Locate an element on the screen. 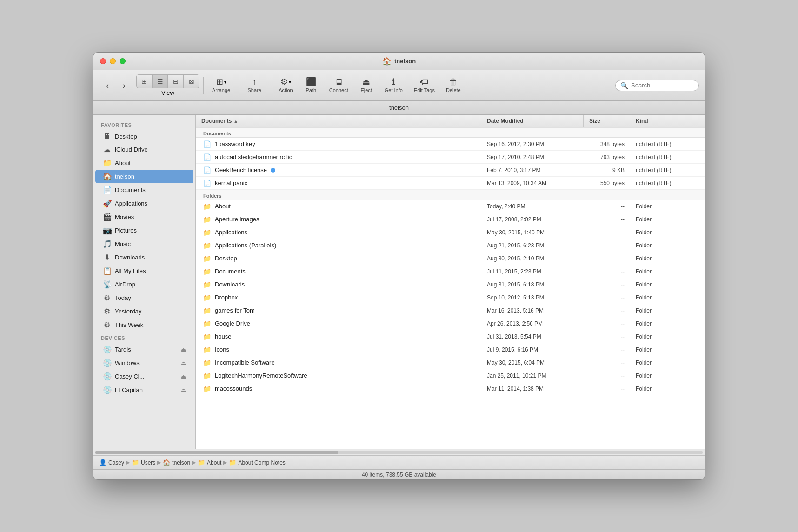 The height and width of the screenshot is (532, 798). table-row: 📁 Dropbox Sep 10, 2012, 5:13 PM -- Folde… is located at coordinates (450, 298).